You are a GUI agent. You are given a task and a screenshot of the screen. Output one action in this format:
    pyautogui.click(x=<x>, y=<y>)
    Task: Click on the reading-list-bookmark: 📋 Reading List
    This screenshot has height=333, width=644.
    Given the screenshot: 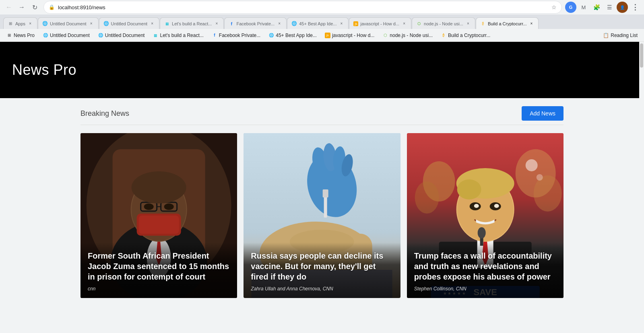 What is the action you would take?
    pyautogui.click(x=620, y=35)
    